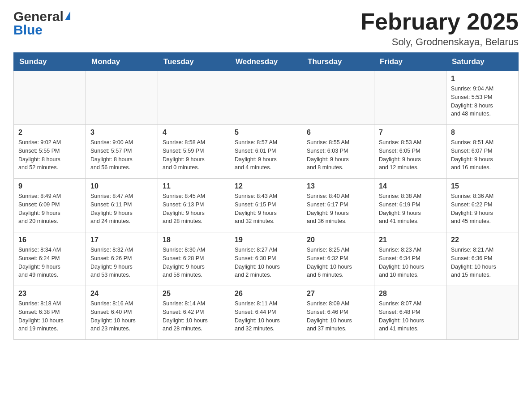  Describe the element at coordinates (50, 62) in the screenshot. I see `day-header-sunday: Sunday` at that location.